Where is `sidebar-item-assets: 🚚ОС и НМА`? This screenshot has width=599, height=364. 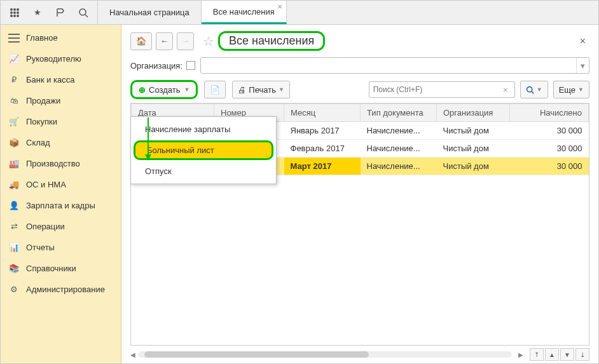
sidebar-item-assets: 🚚ОС и НМА is located at coordinates (61, 184).